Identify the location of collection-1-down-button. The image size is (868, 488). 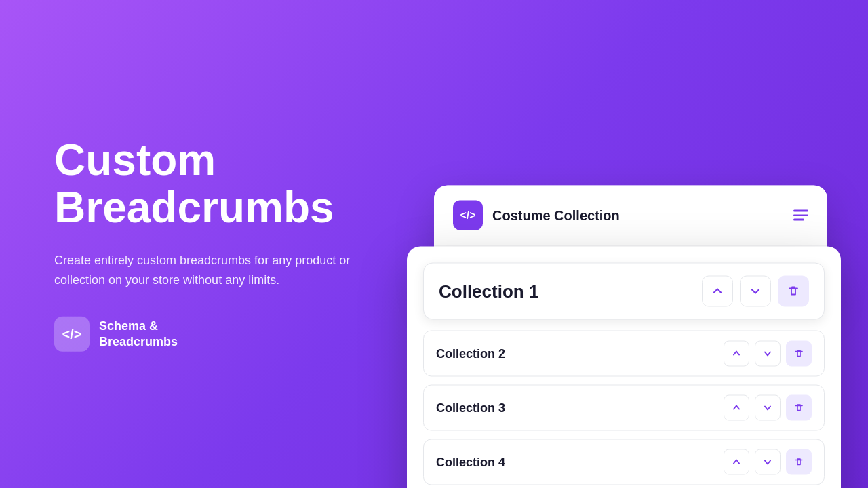
(755, 291).